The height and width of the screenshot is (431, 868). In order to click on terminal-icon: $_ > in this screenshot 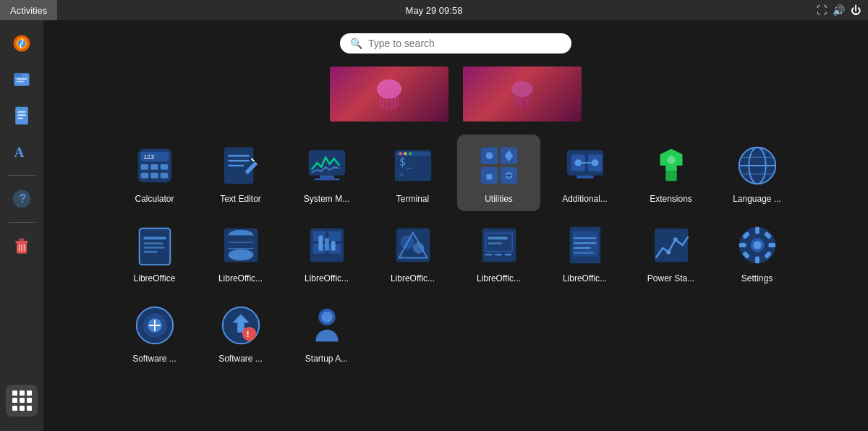, I will do `click(413, 166)`.